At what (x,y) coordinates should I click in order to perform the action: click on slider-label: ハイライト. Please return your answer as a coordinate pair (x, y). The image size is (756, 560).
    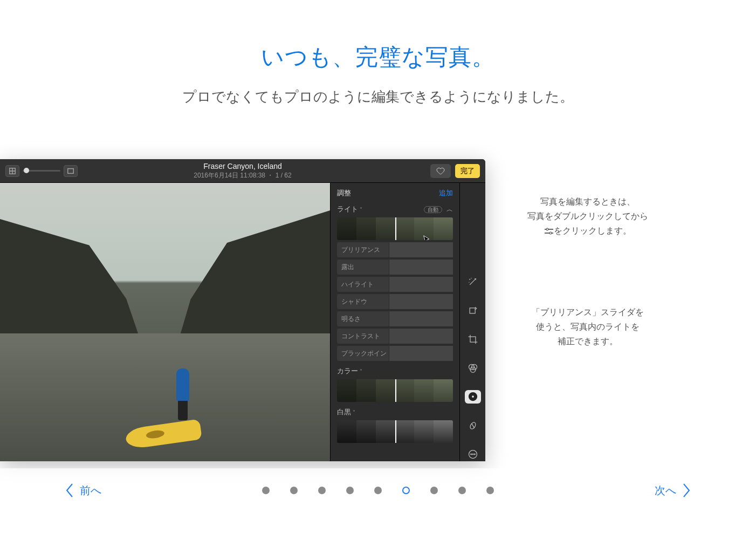
    Looking at the image, I should click on (363, 285).